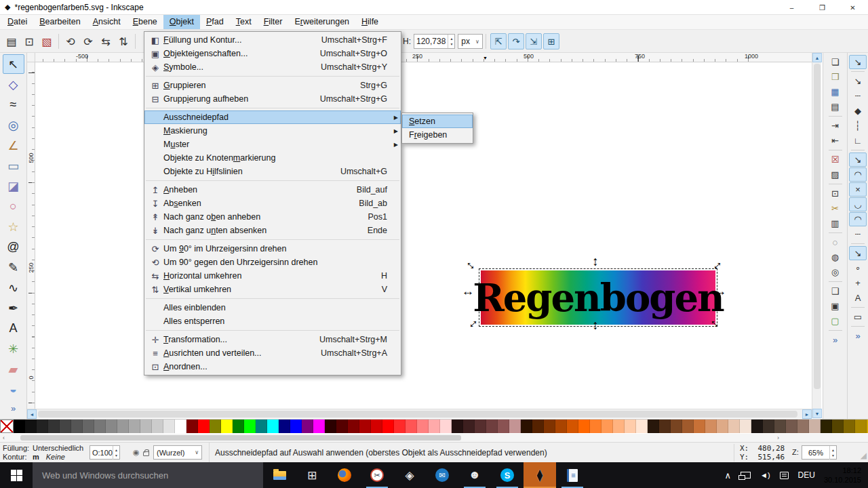 The height and width of the screenshot is (488, 868). I want to click on tool-bucket: ◒, so click(14, 389).